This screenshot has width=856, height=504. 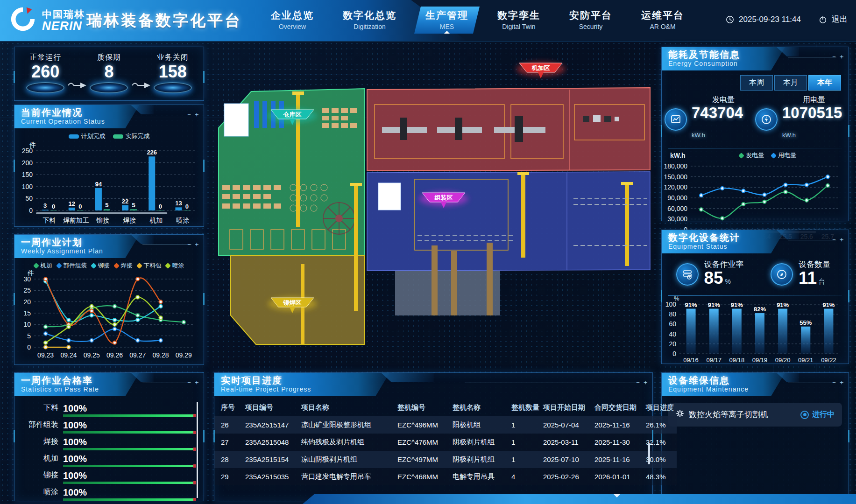 I want to click on svg-text: 50, so click(x=29, y=198).